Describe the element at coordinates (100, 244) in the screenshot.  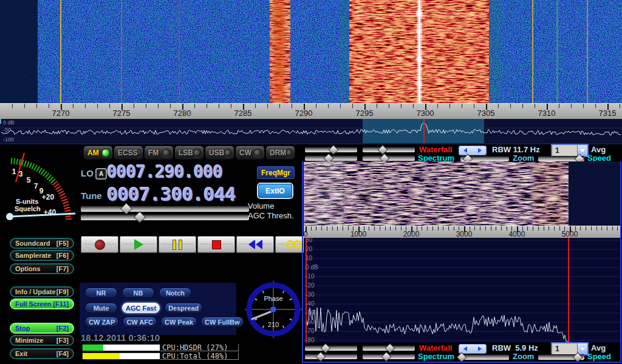
I see `record-button` at that location.